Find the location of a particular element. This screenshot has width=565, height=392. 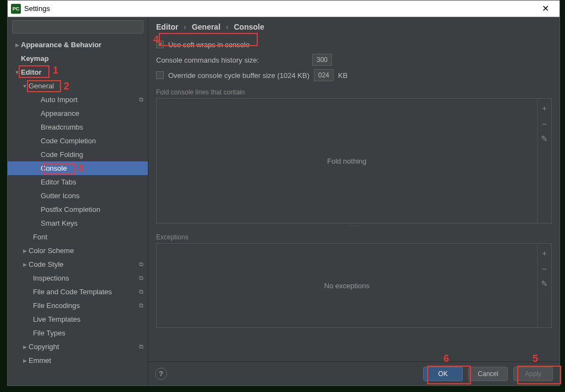

tree-file-code-templates: File and Code Templates⧉ is located at coordinates (78, 292).